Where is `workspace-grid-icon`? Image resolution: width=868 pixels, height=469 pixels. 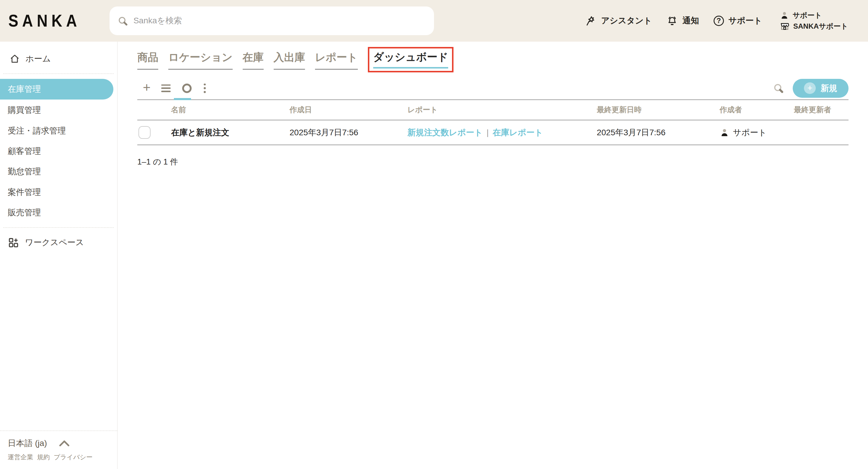
workspace-grid-icon is located at coordinates (13, 243).